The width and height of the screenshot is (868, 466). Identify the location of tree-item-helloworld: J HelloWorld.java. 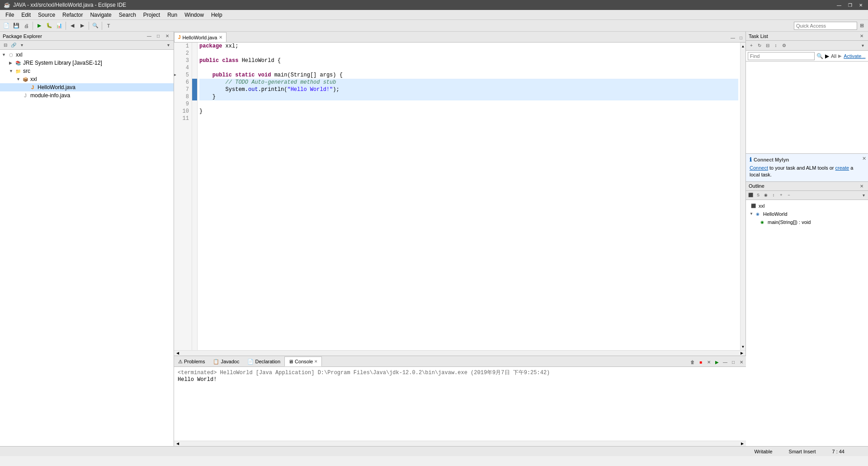
(87, 87).